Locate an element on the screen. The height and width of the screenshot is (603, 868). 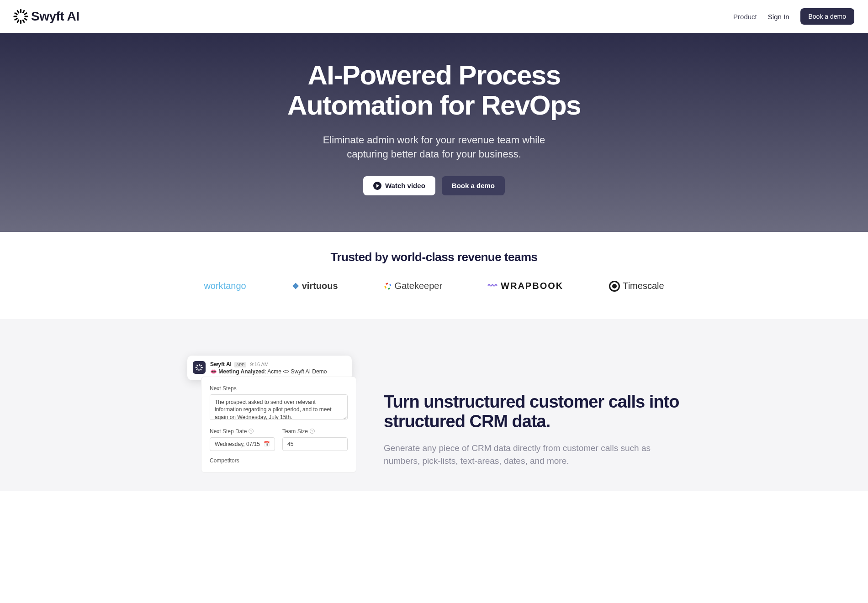
slack-message-title: 👄 Meeting Analyzed: Acme <> Swyft AI Dem… is located at coordinates (269, 372).